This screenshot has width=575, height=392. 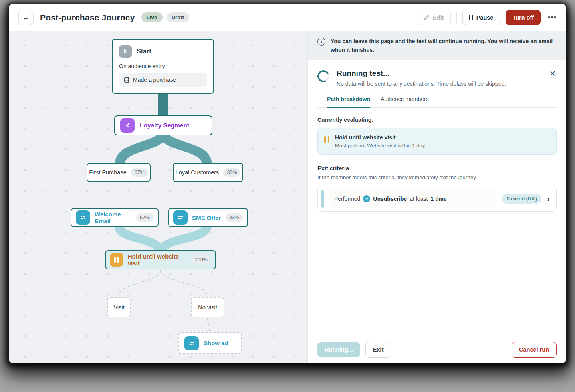 I want to click on node-hold-until-visit: Hold until website visit 100%, so click(x=161, y=260).